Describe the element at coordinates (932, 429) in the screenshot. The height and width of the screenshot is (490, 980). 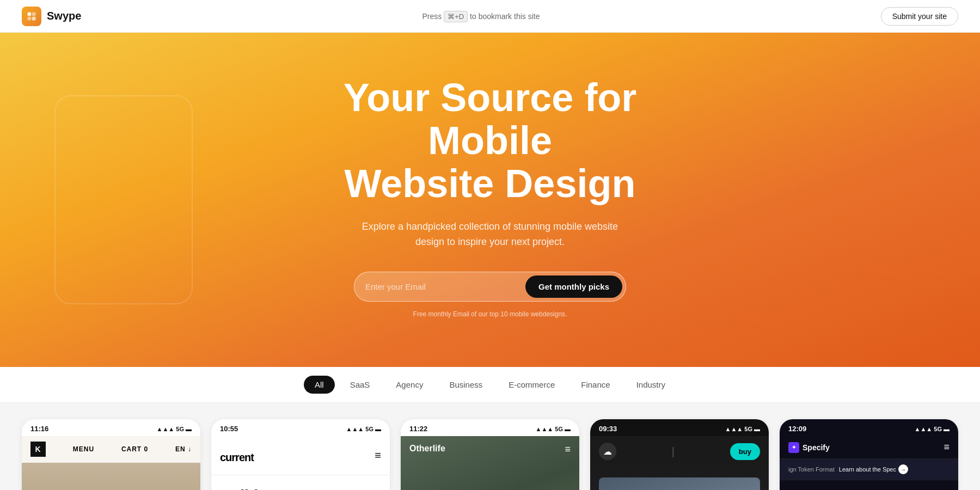
I see `signal-icons-5: ▲▲▲ 5G ▬` at that location.